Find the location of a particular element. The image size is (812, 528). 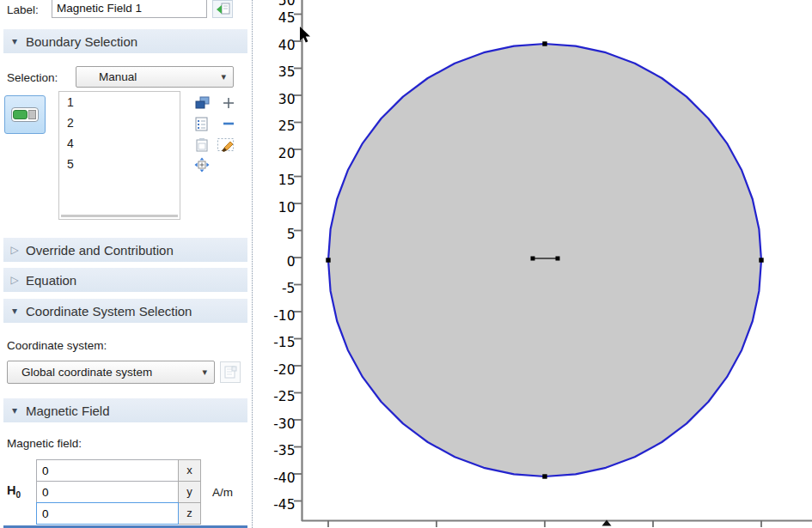

unit-box-y: y is located at coordinates (189, 492).